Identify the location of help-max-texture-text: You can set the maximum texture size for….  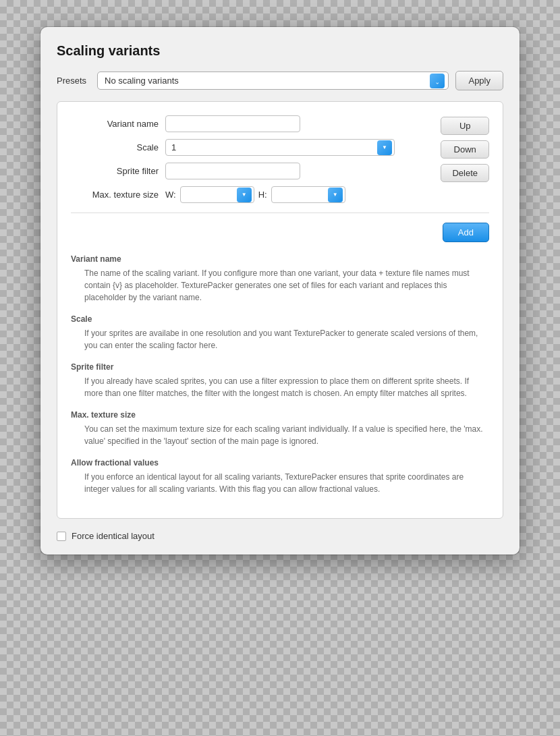
(280, 435).